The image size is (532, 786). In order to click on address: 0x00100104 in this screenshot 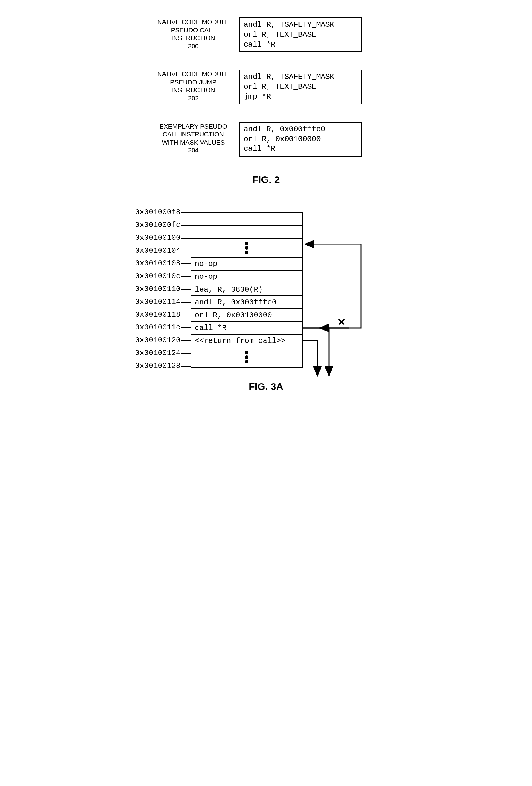, I will do `click(158, 251)`.